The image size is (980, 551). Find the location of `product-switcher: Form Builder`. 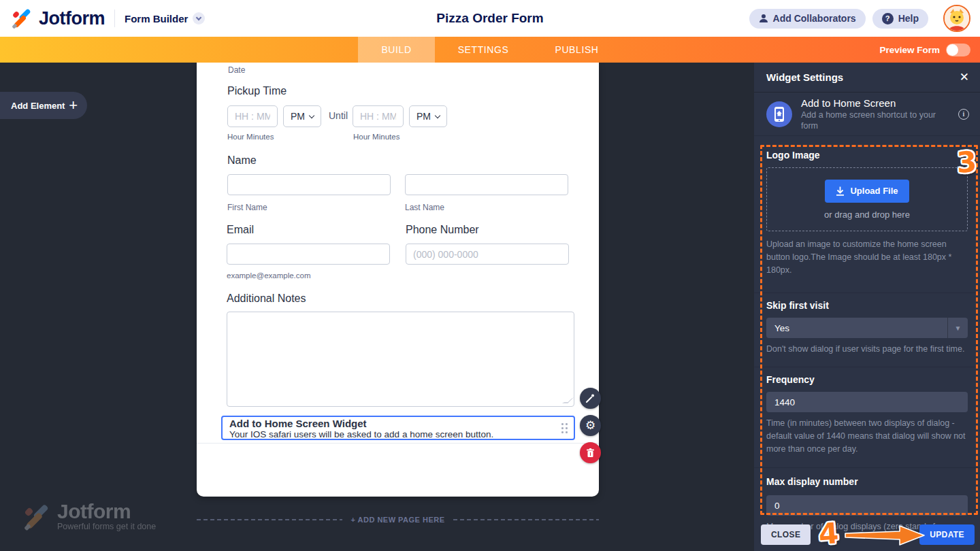

product-switcher: Form Builder is located at coordinates (165, 18).